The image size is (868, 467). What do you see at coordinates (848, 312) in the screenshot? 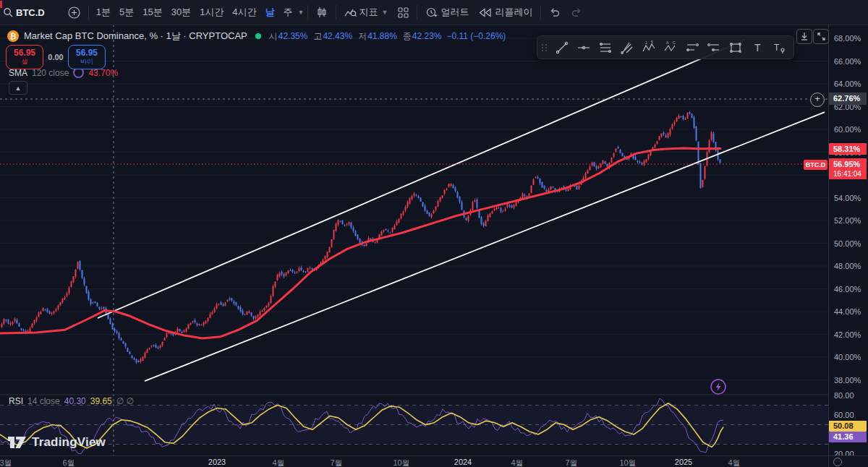
I see `price-axis-label: 44.00%` at bounding box center [848, 312].